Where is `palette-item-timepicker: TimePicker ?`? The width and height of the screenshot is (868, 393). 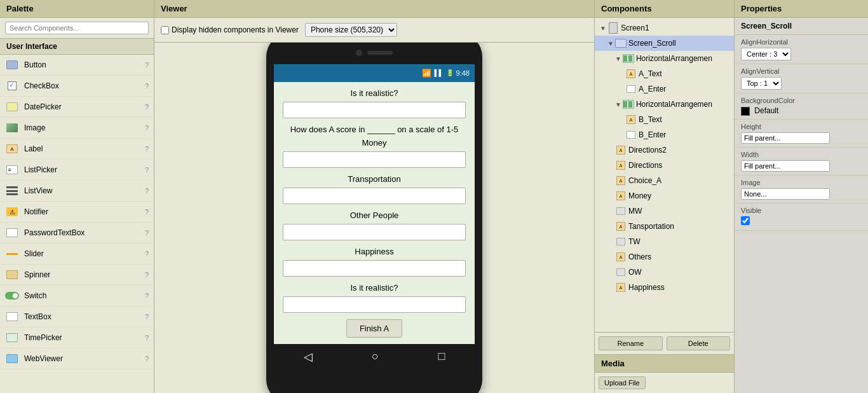 palette-item-timepicker: TimePicker ? is located at coordinates (77, 338).